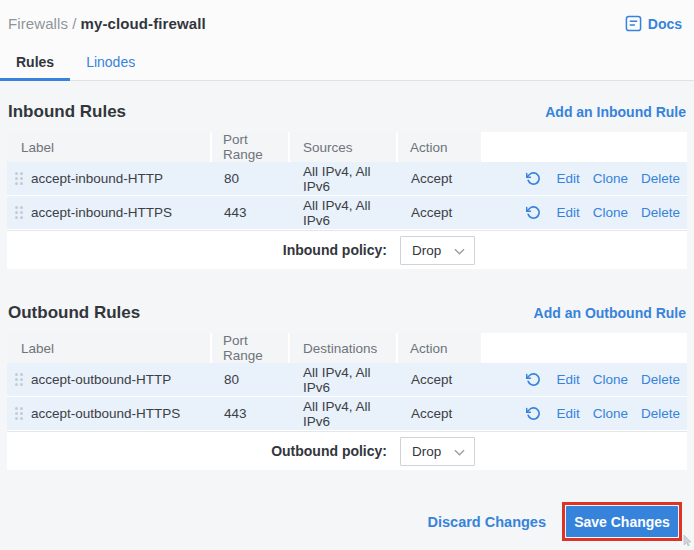  What do you see at coordinates (654, 24) in the screenshot?
I see `docs-link: Docs` at bounding box center [654, 24].